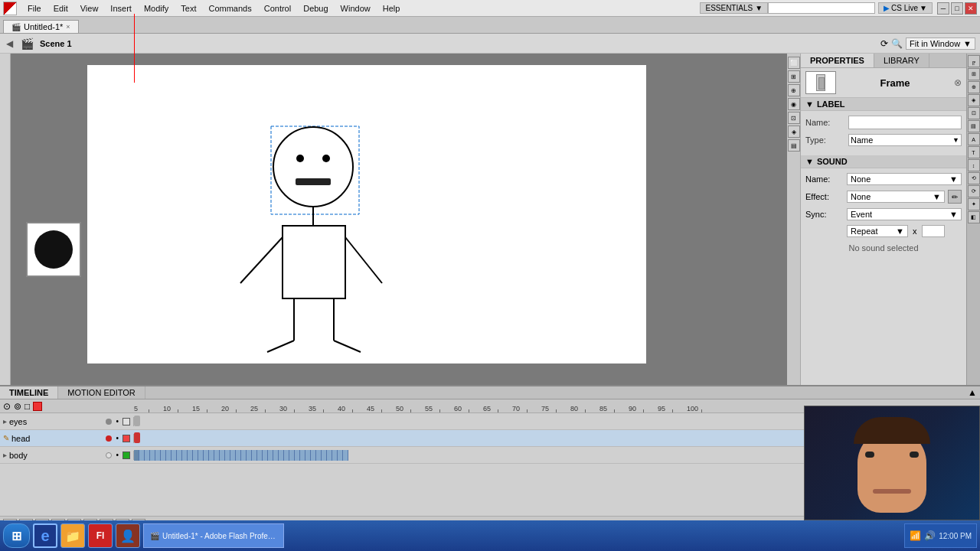 The width and height of the screenshot is (980, 551). Describe the element at coordinates (940, 44) in the screenshot. I see `fit-dropdown: Fit in Window ▼` at that location.